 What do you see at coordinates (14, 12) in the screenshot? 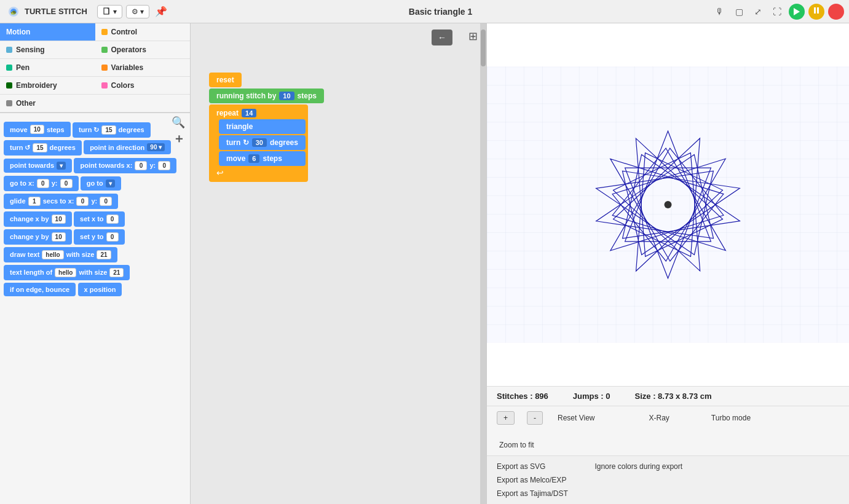
I see `turtle-logo-icon: 🐢` at bounding box center [14, 12].